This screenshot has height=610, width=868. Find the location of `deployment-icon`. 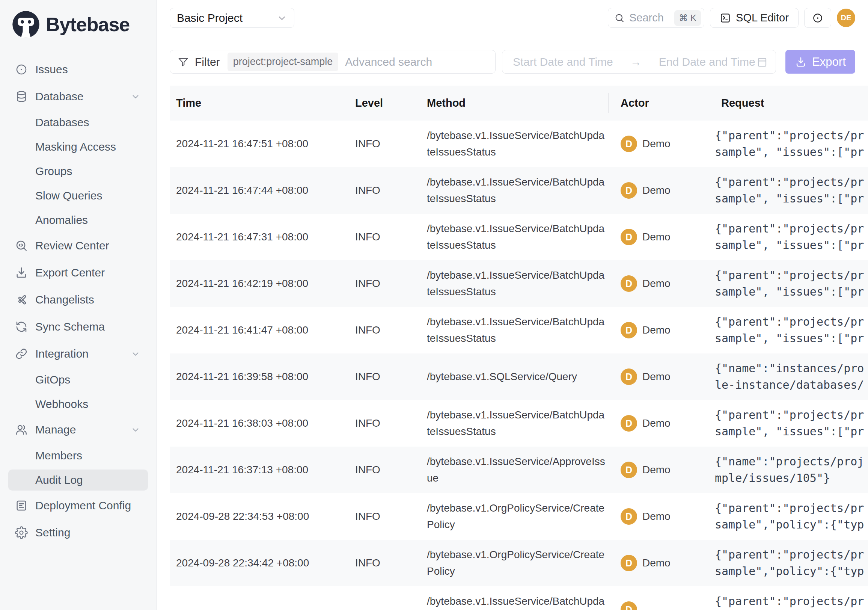

deployment-icon is located at coordinates (21, 506).